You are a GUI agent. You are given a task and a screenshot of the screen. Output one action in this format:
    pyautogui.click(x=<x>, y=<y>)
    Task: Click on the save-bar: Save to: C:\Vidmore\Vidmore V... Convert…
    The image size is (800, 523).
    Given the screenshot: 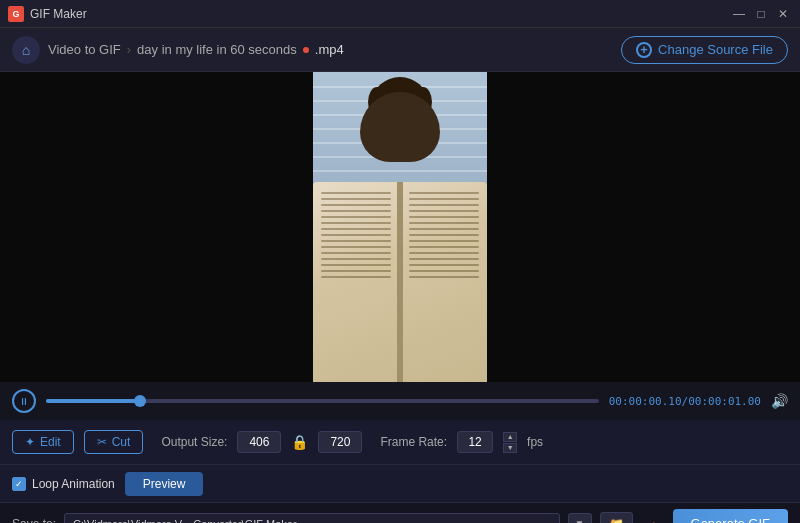 What is the action you would take?
    pyautogui.click(x=400, y=512)
    